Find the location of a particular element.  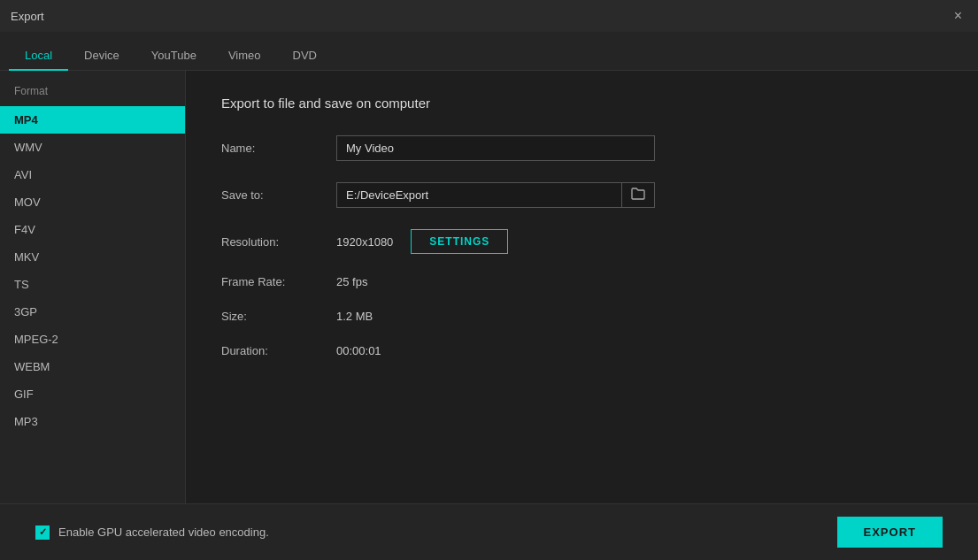

close-button: × is located at coordinates (958, 16).